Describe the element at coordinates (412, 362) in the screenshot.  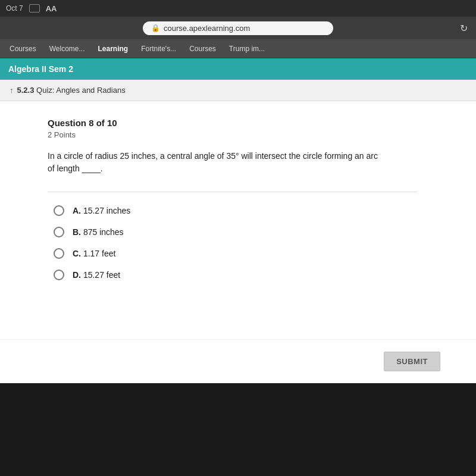
I see `submit-button: SUBMIT` at that location.